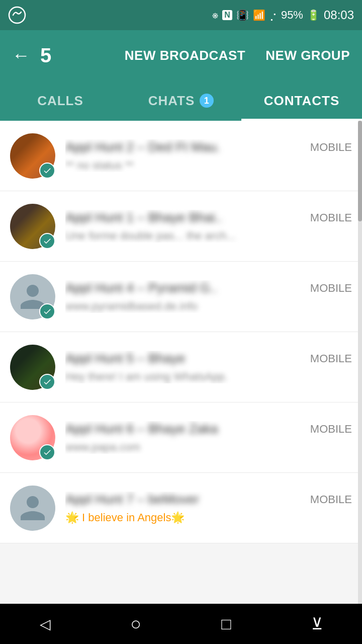 Image resolution: width=362 pixels, height=644 pixels. Describe the element at coordinates (237, 55) in the screenshot. I see `header-actions: NEW BROADCAST NEW GROUP` at that location.